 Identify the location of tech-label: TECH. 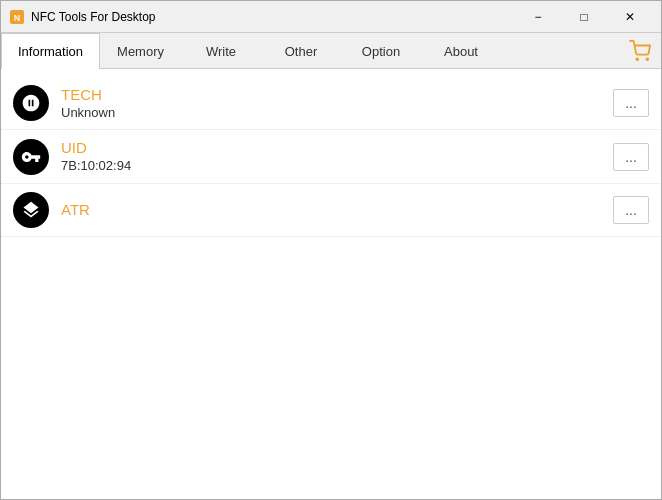
(333, 95).